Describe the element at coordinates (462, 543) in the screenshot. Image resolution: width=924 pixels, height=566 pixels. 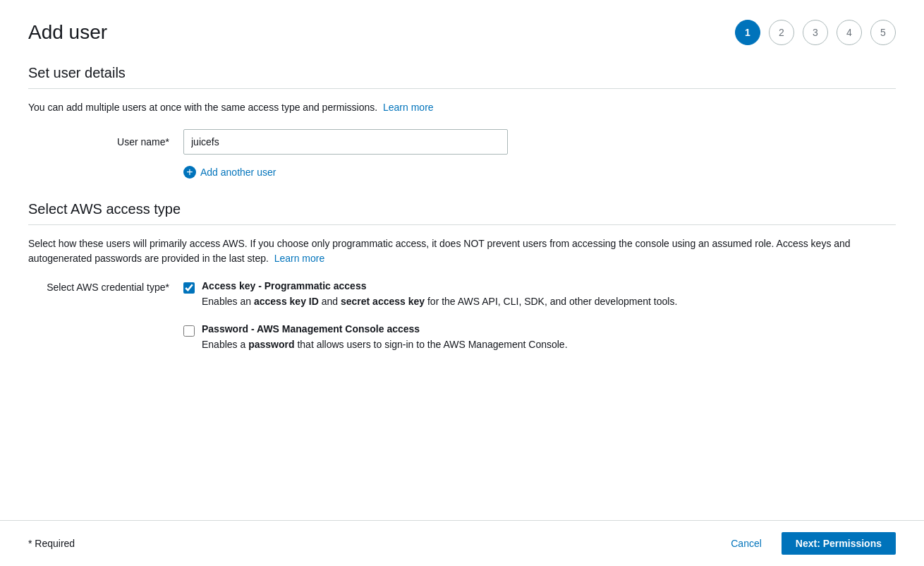
I see `footer: * Required Cancel Next: Permissions` at that location.